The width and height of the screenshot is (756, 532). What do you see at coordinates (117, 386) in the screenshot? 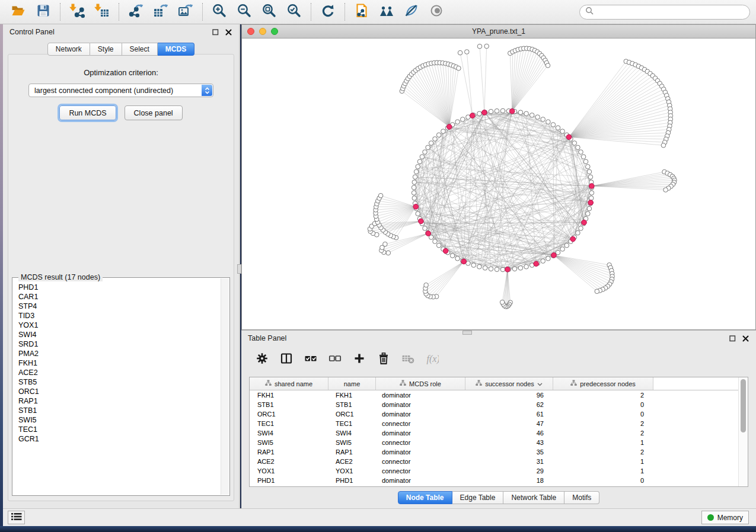
I see `mcds-result-list: PHD1CAR1STP4TID3YOX1SWI4SRD1PMA2FKH1ACE2…` at bounding box center [117, 386].